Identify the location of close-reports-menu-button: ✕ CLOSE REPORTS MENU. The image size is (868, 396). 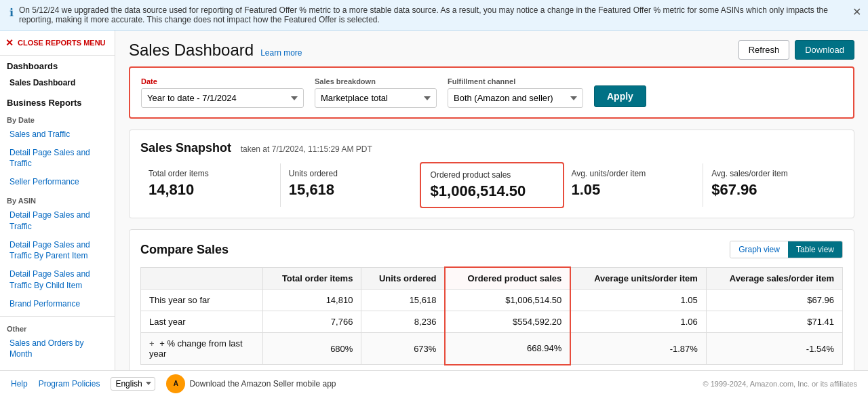
(57, 43).